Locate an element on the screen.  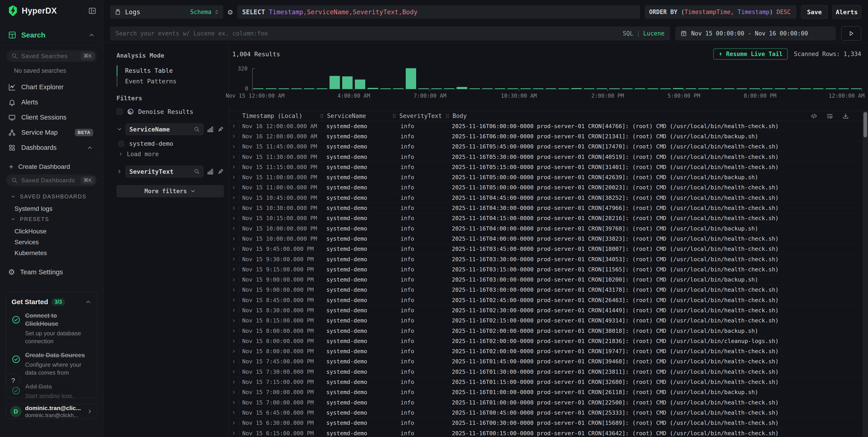
table-row: Nov 15 6:15:00.000 PM systemd-demo info … is located at coordinates (546, 433).